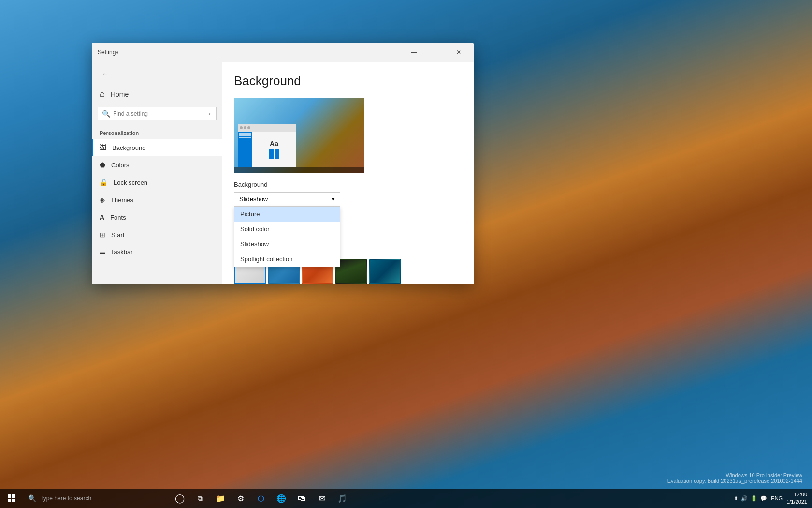 The height and width of the screenshot is (508, 812). What do you see at coordinates (267, 149) in the screenshot?
I see `preview-ui-body: Aa` at bounding box center [267, 149].